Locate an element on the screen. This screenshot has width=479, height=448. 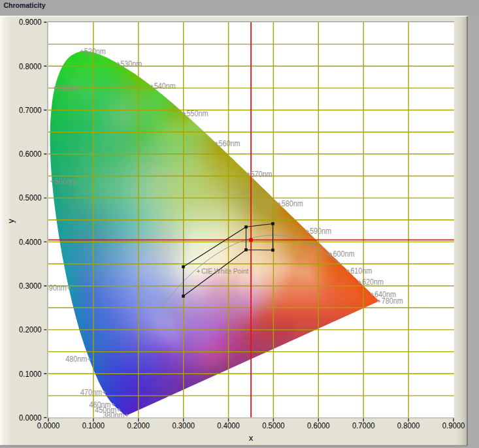
svg-text: 490nm is located at coordinates (56, 288).